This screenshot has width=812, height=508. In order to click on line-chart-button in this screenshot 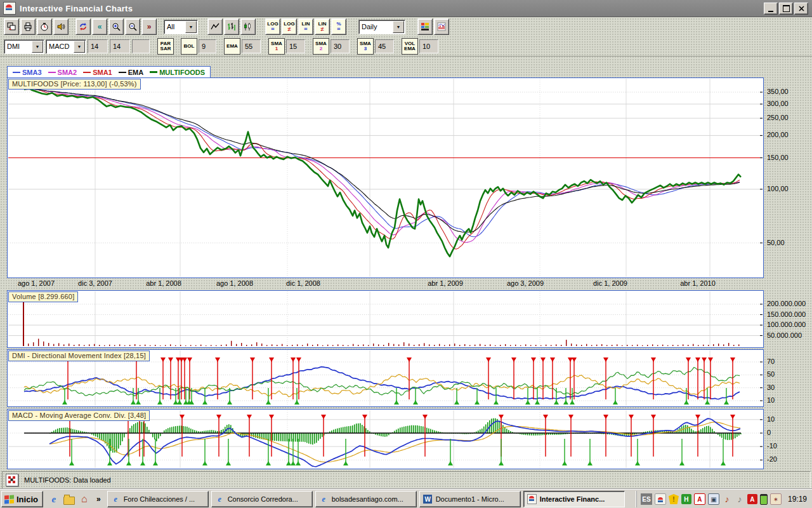, I will do `click(215, 27)`.